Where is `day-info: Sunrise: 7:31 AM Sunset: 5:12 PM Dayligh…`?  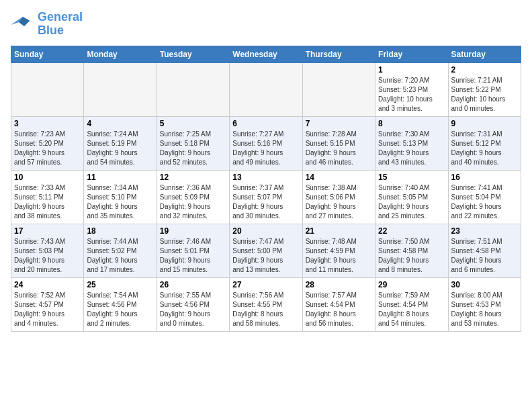
day-info: Sunrise: 7:31 AM Sunset: 5:12 PM Dayligh… is located at coordinates (485, 148).